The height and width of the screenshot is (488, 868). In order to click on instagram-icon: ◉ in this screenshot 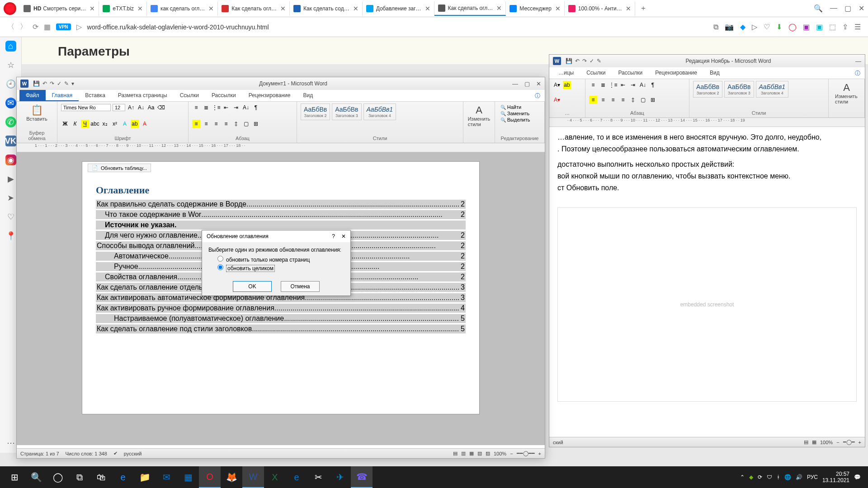, I will do `click(11, 160)`.